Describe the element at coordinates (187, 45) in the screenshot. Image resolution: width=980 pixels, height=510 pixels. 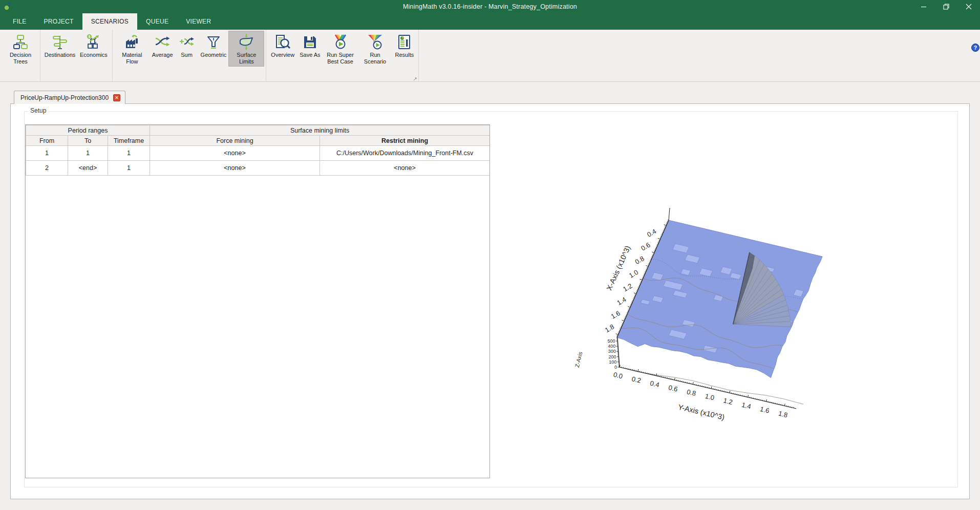
I see `ribbon-button-sum: Sum` at that location.